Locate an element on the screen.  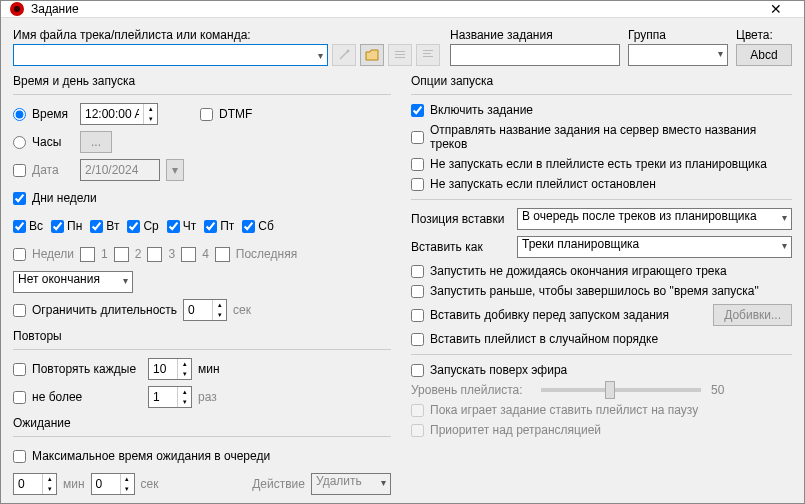
colors-label: Цвета: is located at coordinates (764, 35).